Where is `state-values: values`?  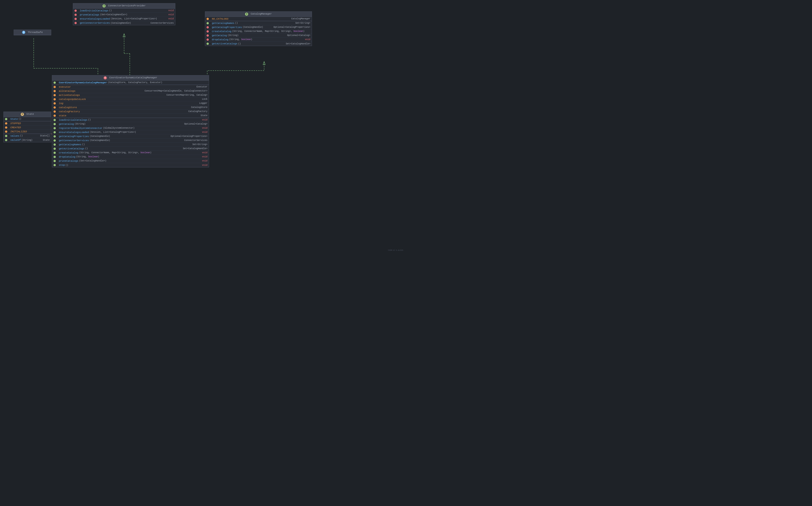 state-values: values is located at coordinates (15, 136).